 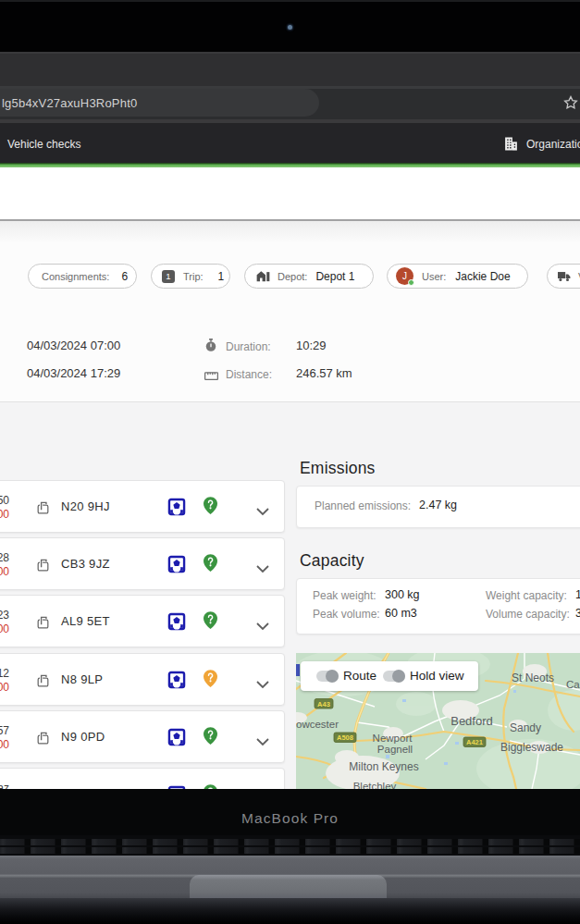 What do you see at coordinates (533, 678) in the screenshot?
I see `svg-text: St Neots` at bounding box center [533, 678].